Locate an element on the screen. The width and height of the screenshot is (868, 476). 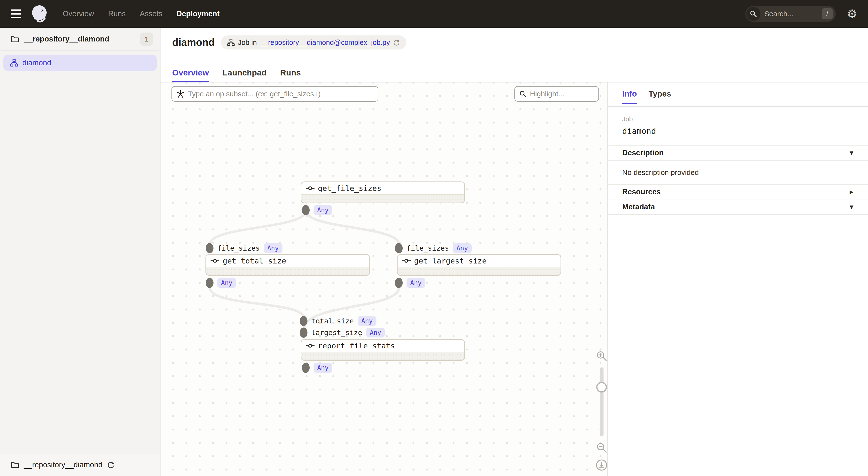
job-label: Job is located at coordinates (738, 119).